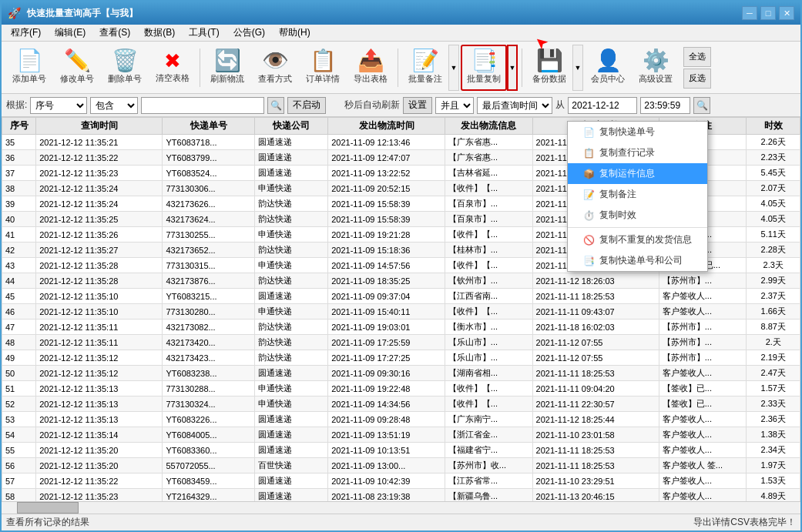 The height and width of the screenshot is (532, 802). What do you see at coordinates (578, 68) in the screenshot?
I see `backup-dropdown: ▼` at bounding box center [578, 68].